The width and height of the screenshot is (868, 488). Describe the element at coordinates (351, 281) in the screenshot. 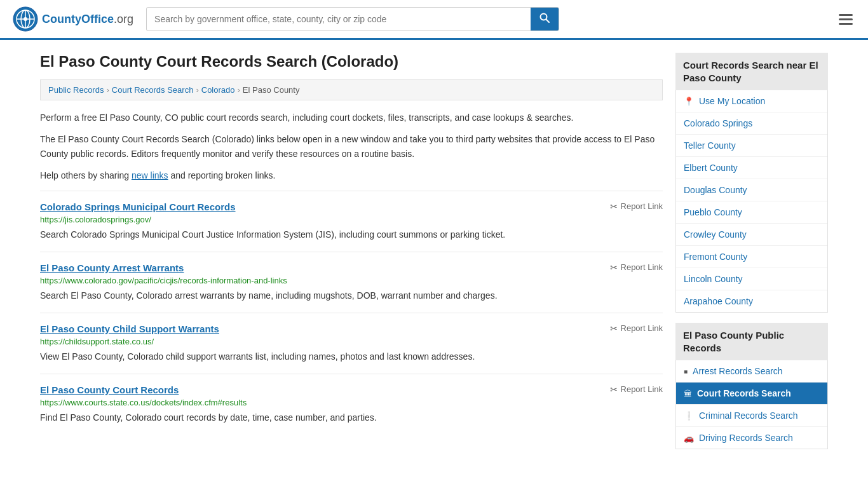

I see `record-url: https://www.colorado.gov/pacific/cicjis/…` at that location.